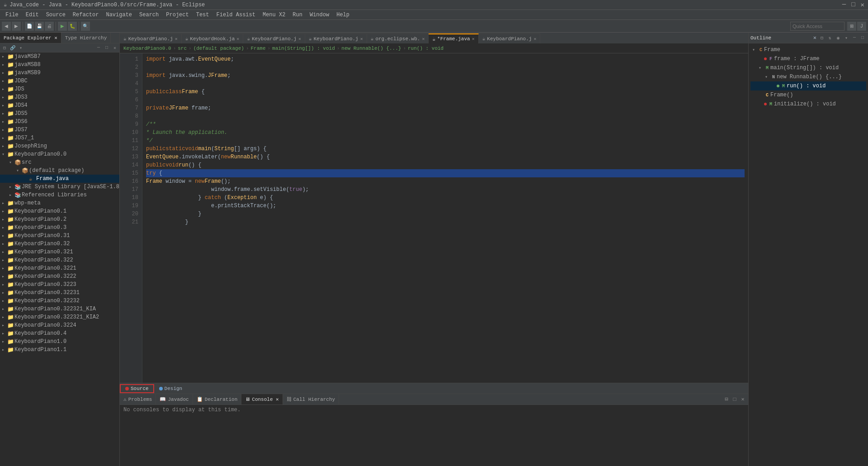 The height and width of the screenshot is (466, 868). I want to click on tree-item-27: ▸📁KeyboardPiano0.3222, so click(60, 276).